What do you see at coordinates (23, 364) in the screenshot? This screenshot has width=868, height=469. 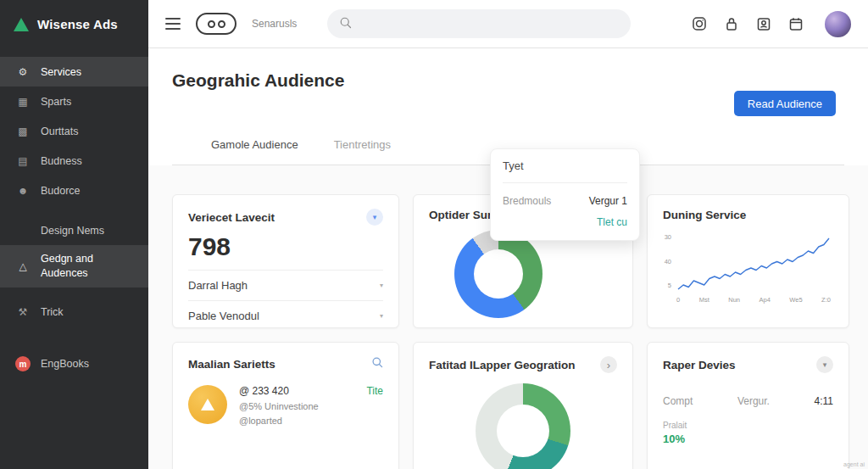 I see `engbooks-badge-icon: m` at bounding box center [23, 364].